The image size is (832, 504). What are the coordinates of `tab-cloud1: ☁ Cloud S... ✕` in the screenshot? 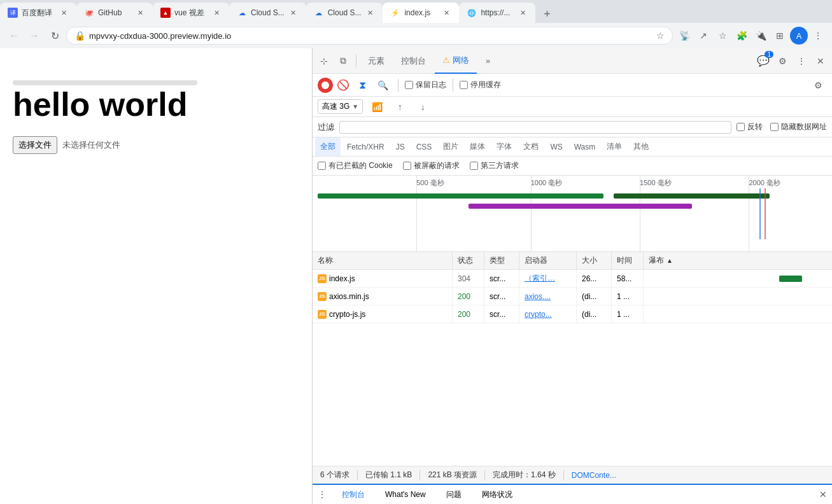 It's located at (267, 13).